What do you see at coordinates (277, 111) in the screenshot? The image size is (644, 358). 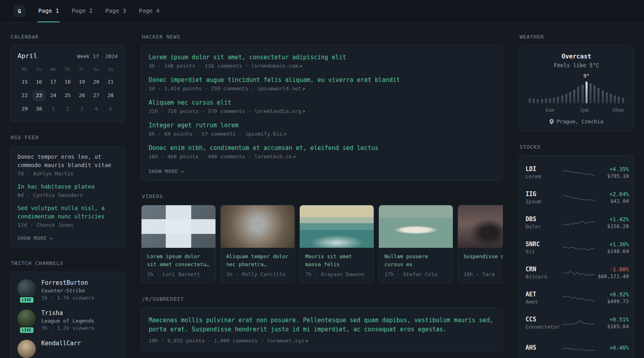 I see `hn-domain-link: loremlandia.org` at bounding box center [277, 111].